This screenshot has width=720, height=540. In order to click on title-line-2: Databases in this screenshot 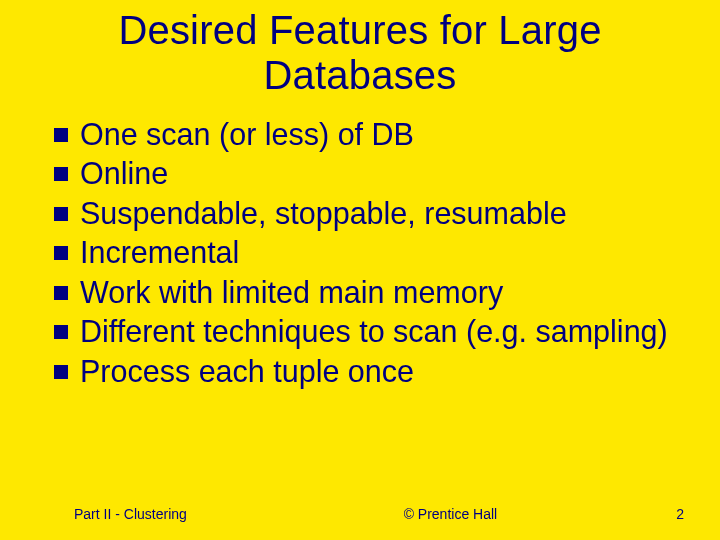, I will do `click(360, 75)`.